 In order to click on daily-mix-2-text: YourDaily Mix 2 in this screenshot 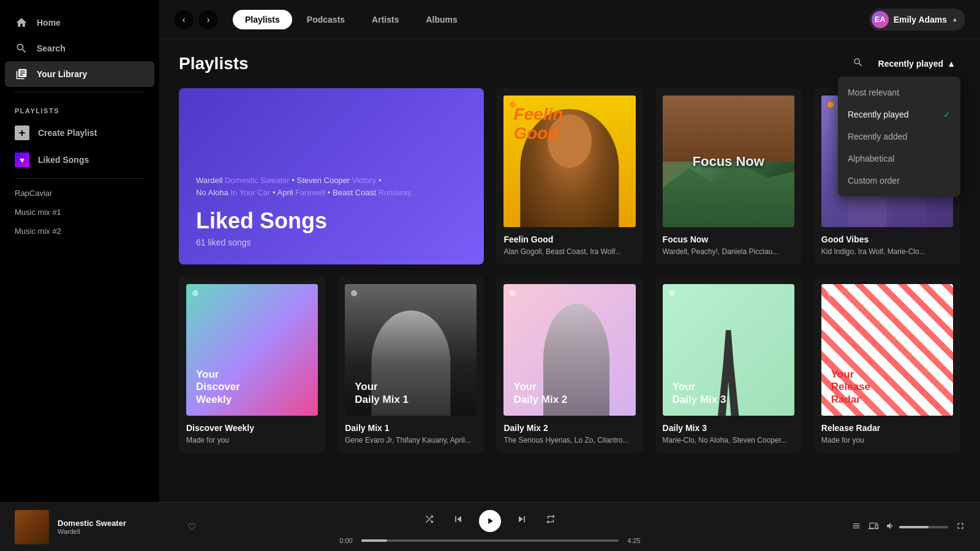, I will do `click(540, 393)`.